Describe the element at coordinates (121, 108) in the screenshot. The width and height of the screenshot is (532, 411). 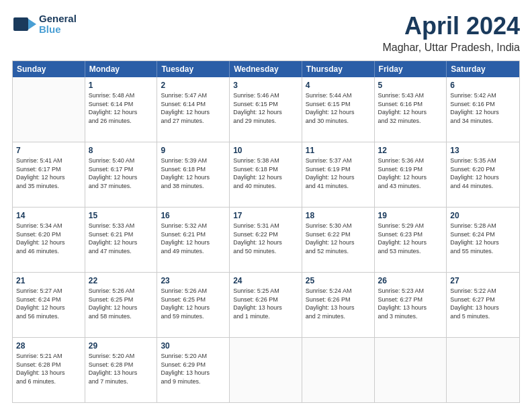
I see `day-info: Sunrise: 5:48 AM Sunset: 6:14 PM Dayligh…` at that location.